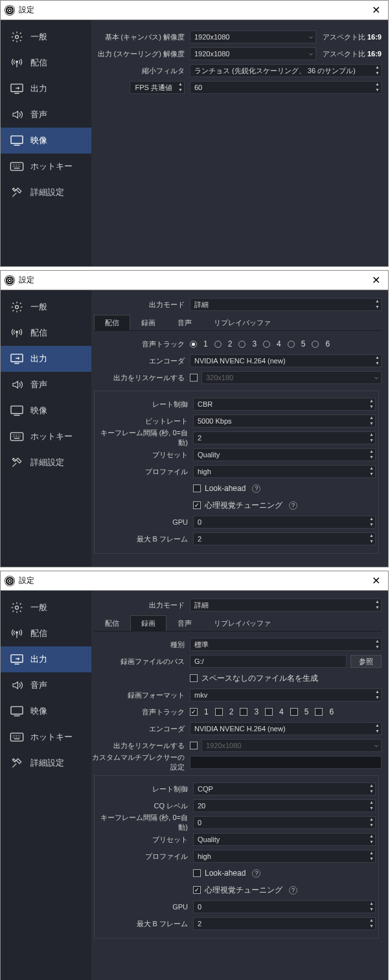  I want to click on rec-encoder-select: NVIDIA NVENC H.264 (new)▲▼, so click(286, 729).